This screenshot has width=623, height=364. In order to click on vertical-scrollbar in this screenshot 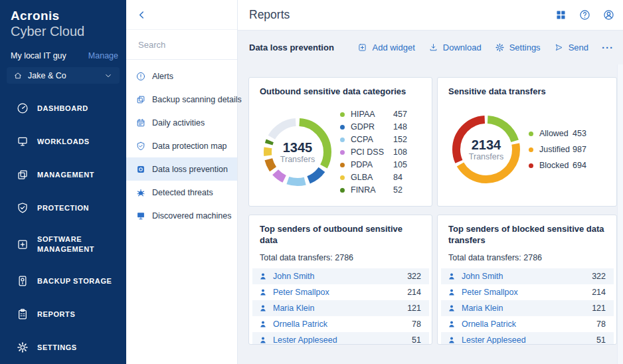, I will do `click(620, 214)`.